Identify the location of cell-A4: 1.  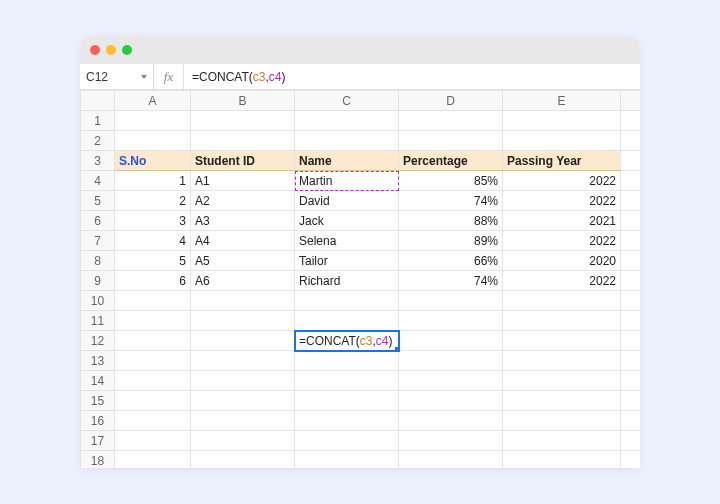
(153, 181).